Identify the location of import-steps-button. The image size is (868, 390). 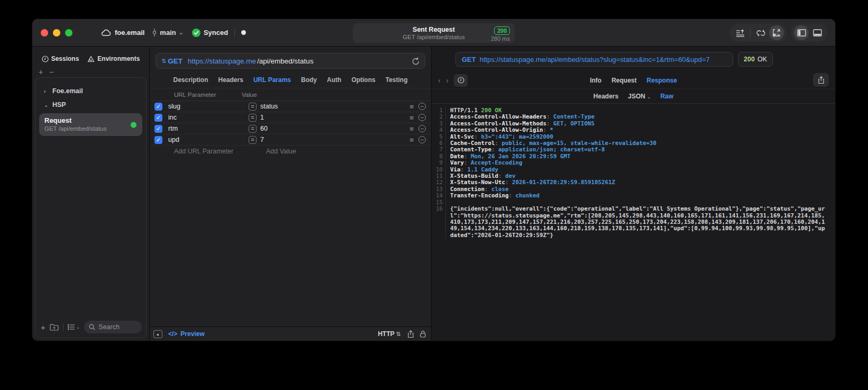
(740, 33).